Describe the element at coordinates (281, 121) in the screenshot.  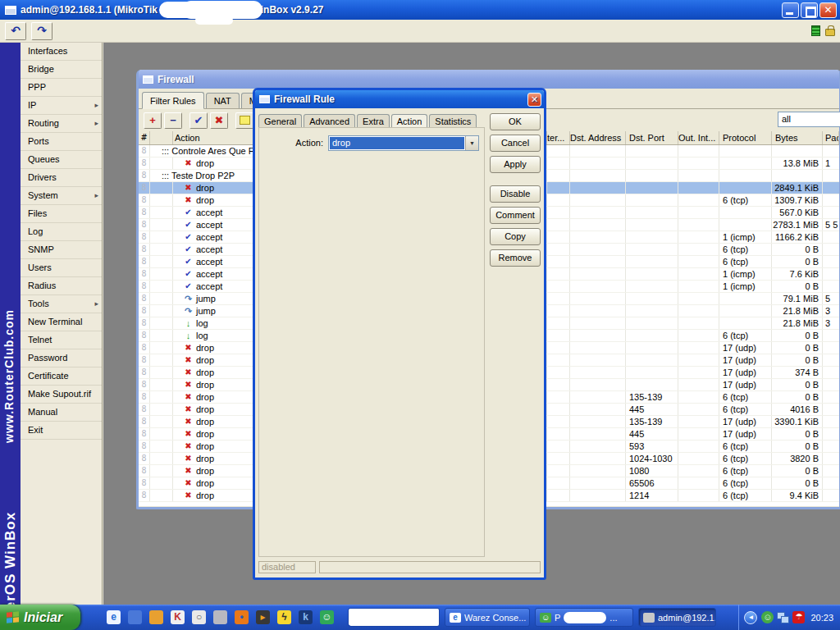
I see `dialog-tab-general: General` at that location.